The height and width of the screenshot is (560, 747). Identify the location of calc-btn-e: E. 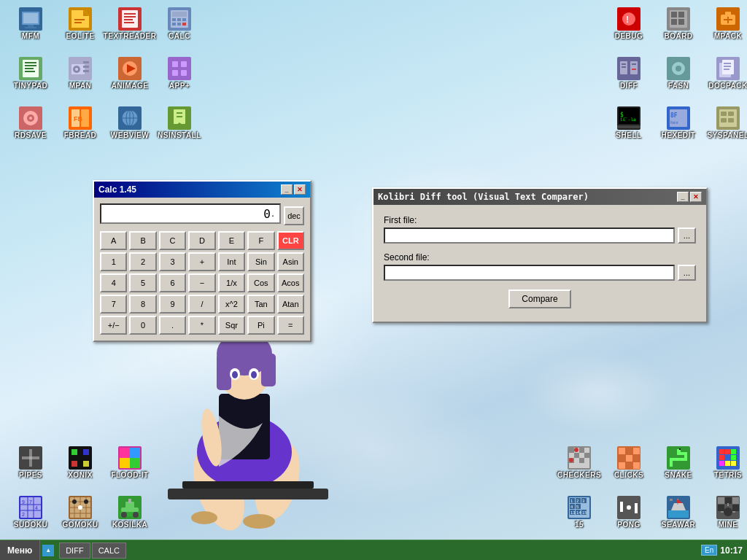
(232, 241).